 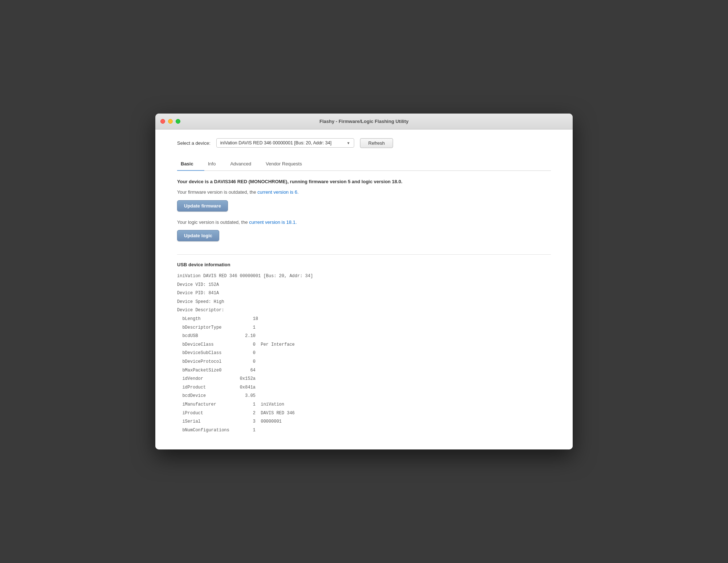 I want to click on usb-line-3: Device Speed: High, so click(x=364, y=302).